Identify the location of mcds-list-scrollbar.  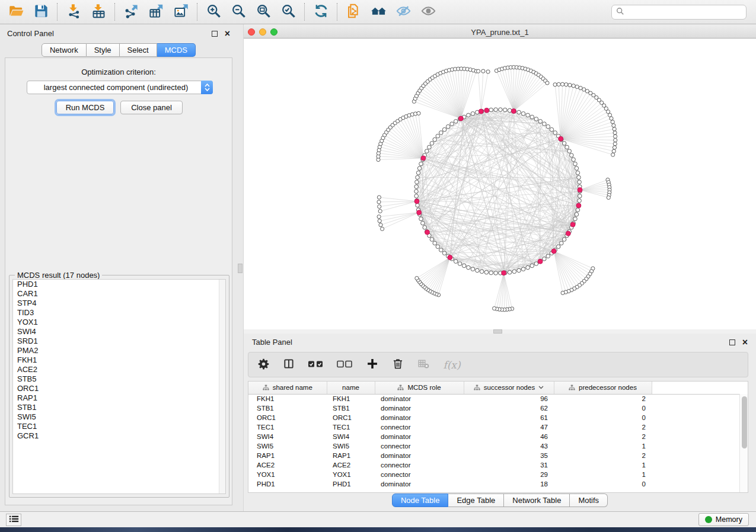
(222, 386).